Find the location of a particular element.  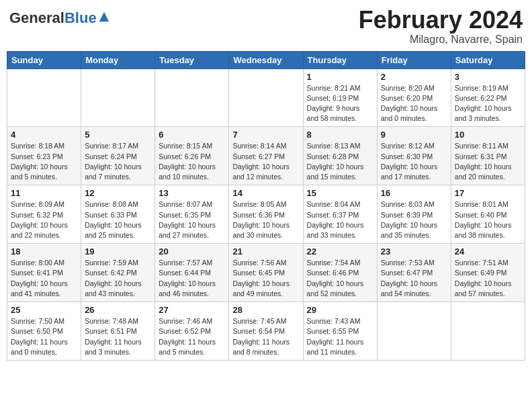

calendar-week-2: 4Sunrise: 8:18 AM Sunset: 6:23 PM Daylig… is located at coordinates (266, 156).